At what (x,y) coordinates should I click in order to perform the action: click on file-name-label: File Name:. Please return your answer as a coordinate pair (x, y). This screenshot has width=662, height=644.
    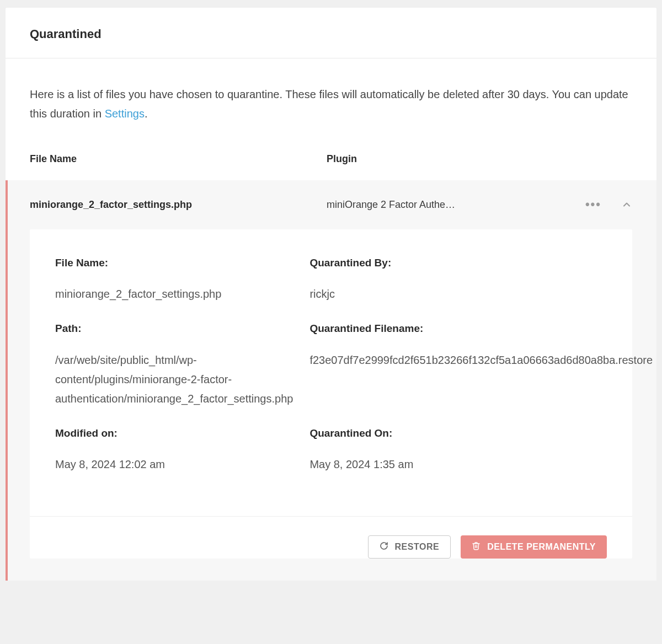
    Looking at the image, I should click on (174, 263).